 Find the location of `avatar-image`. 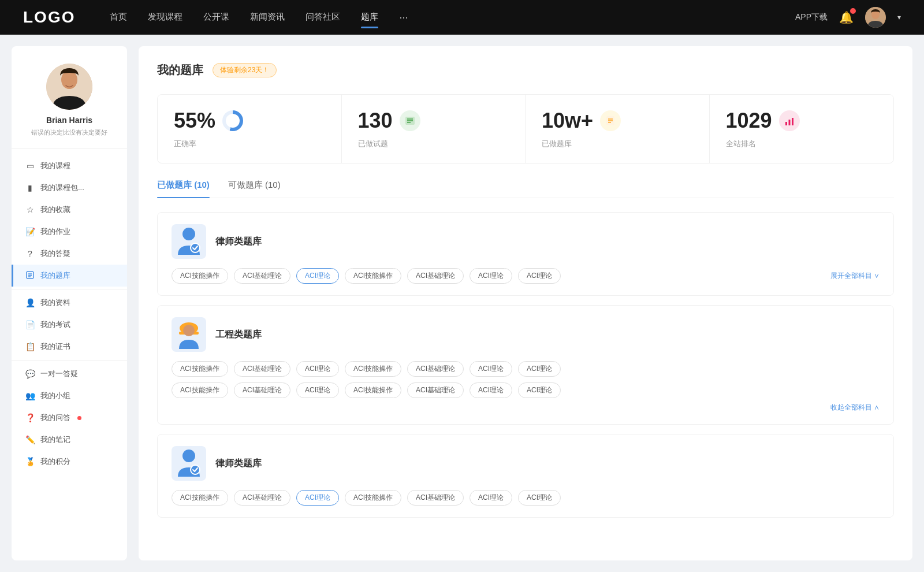

avatar-image is located at coordinates (875, 17).